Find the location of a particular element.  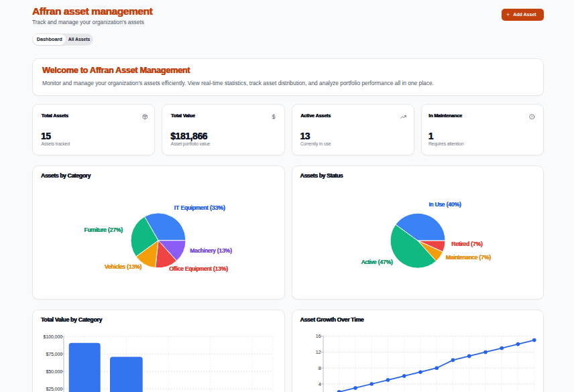

svg-text: $25,000 is located at coordinates (54, 389).